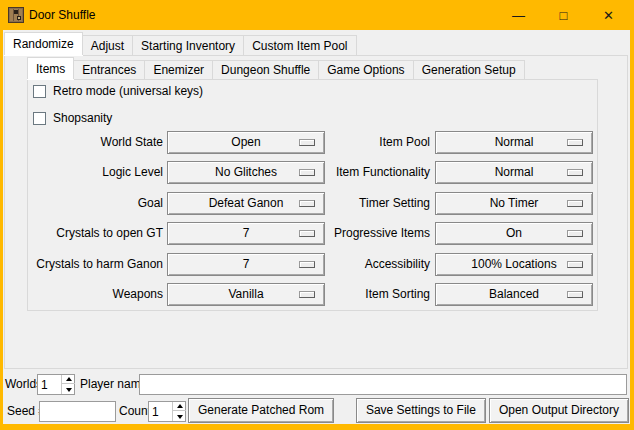  Describe the element at coordinates (246, 142) in the screenshot. I see `world-state-value: Open` at that location.